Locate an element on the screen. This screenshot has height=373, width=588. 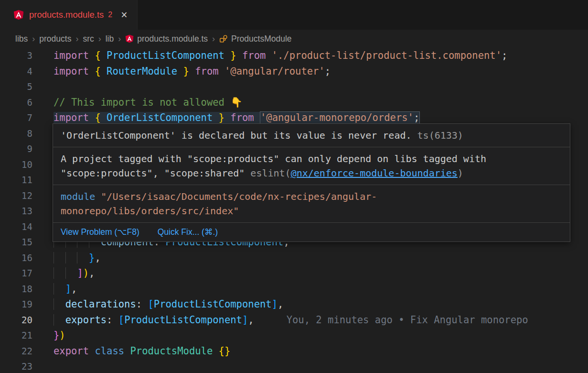
line-content: ]), is located at coordinates (74, 273).